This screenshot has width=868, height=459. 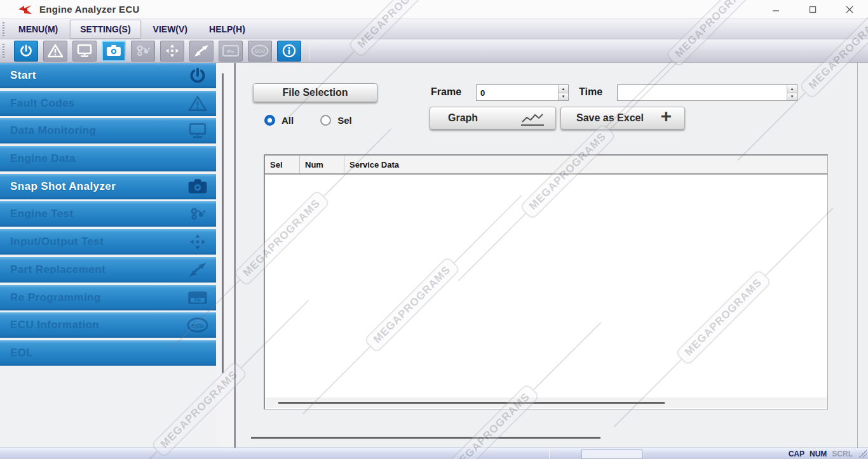 I want to click on table-hscrollbar-thumb, so click(x=471, y=402).